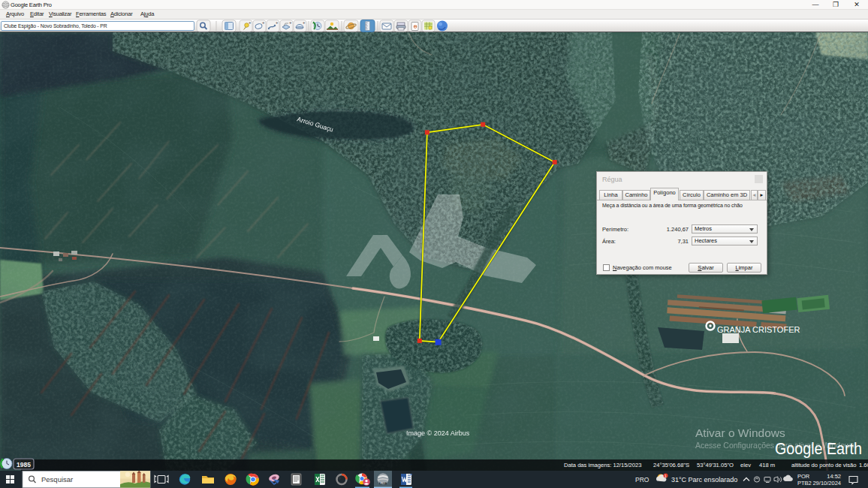 The image size is (868, 488). What do you see at coordinates (803, 476) in the screenshot?
I see `svg-text: POR` at bounding box center [803, 476].